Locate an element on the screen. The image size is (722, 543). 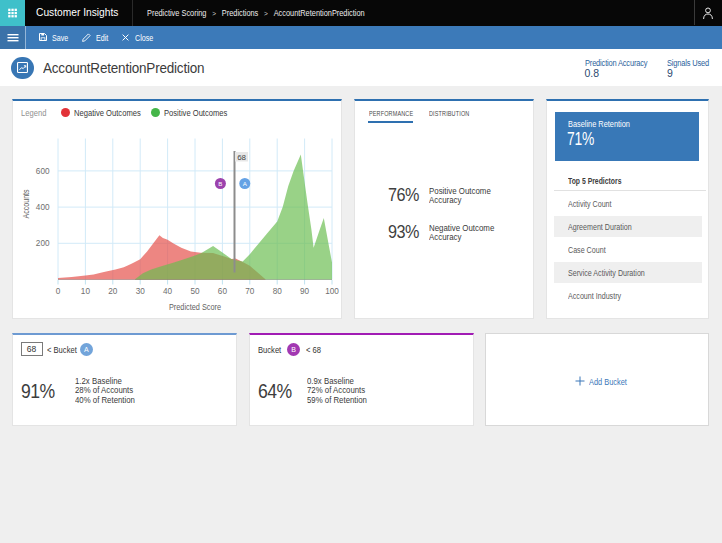
svg-text: 600 is located at coordinates (43, 172).